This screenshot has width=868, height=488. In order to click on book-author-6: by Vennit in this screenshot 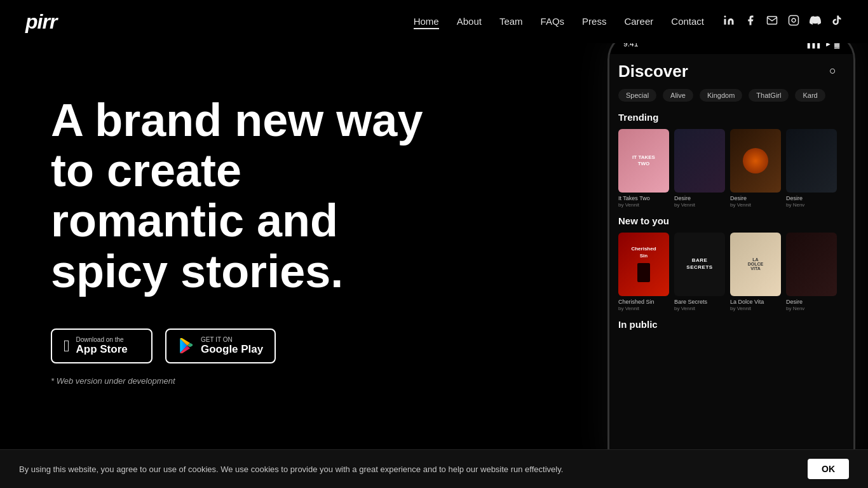, I will do `click(700, 309)`.